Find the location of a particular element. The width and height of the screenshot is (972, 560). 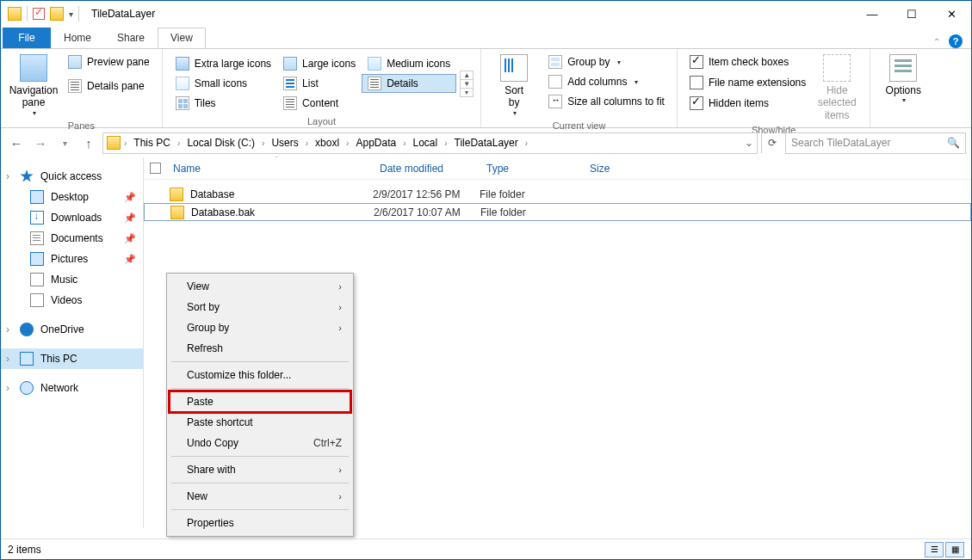

layout-content: Content is located at coordinates (319, 103).